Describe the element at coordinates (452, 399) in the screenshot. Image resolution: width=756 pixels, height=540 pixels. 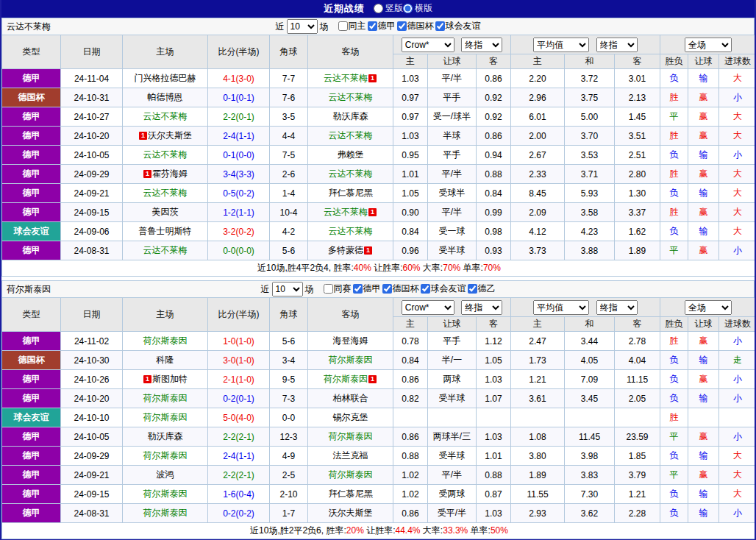
I see `handicap-cell: 受半球` at that location.